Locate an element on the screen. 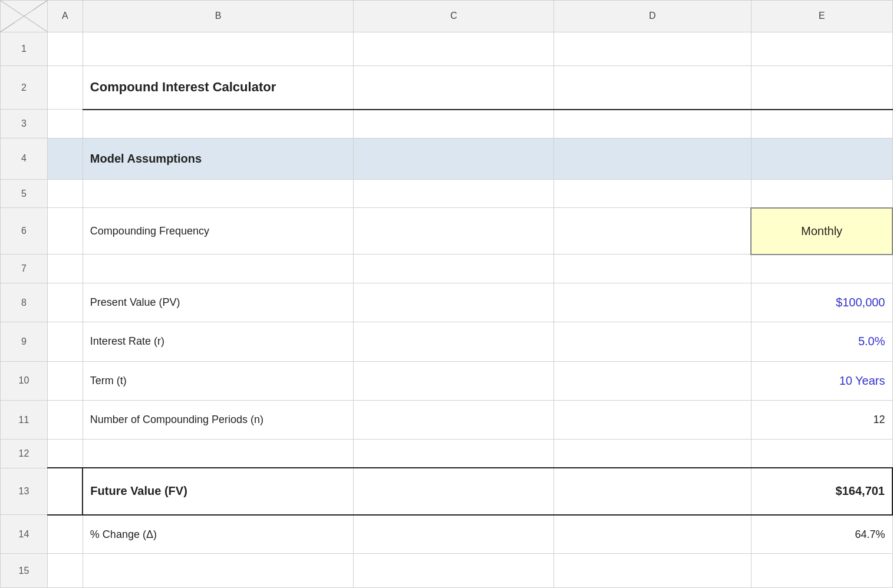 Image resolution: width=893 pixels, height=588 pixels. row-12-e is located at coordinates (822, 454).